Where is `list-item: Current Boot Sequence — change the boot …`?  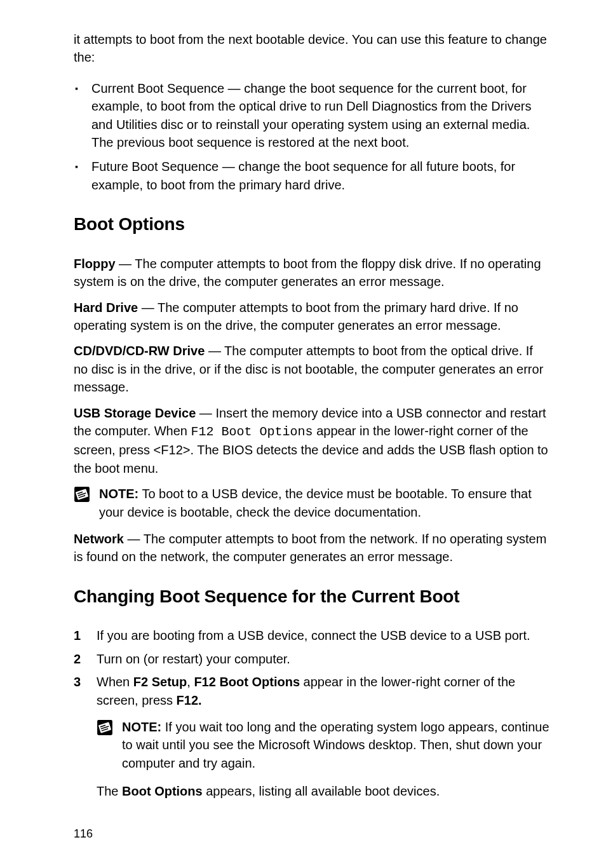
list-item: Current Boot Sequence — change the boot … is located at coordinates (312, 116).